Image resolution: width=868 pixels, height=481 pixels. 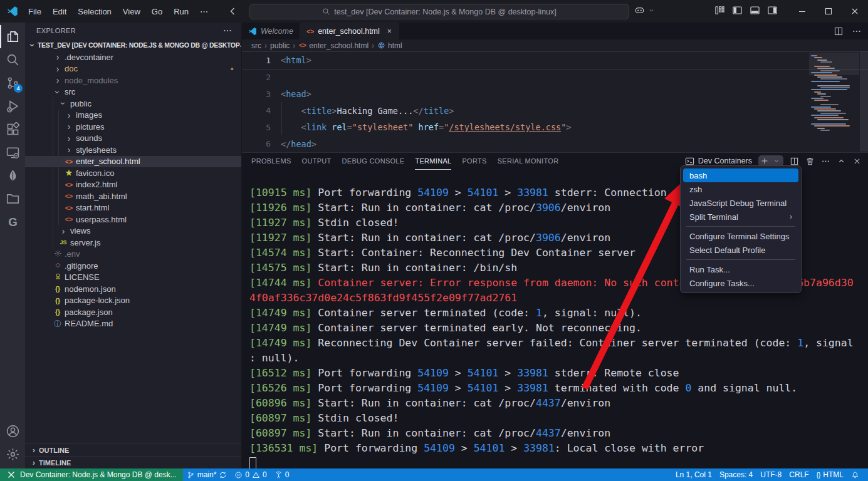 I want to click on toggle-panel-icon, so click(x=755, y=10).